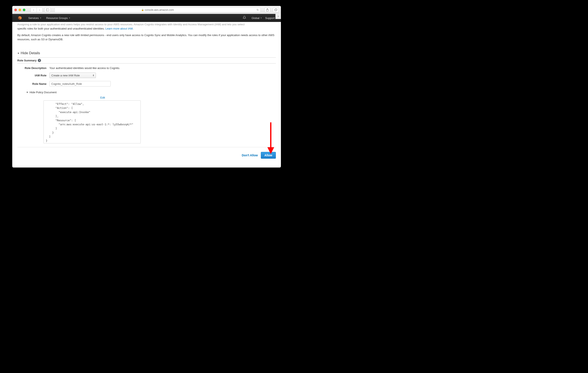  I want to click on services-label: Services, so click(34, 18).